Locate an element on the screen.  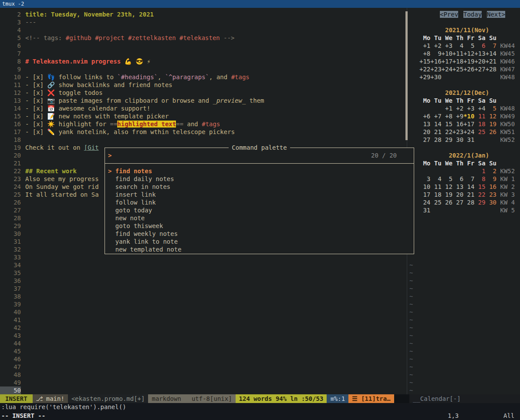
editor-line: 26 is located at coordinates (13, 202).